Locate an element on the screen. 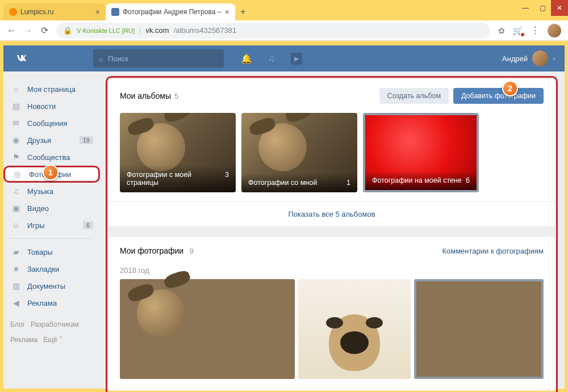  search-input: ⌕ Поиск is located at coordinates (158, 58).